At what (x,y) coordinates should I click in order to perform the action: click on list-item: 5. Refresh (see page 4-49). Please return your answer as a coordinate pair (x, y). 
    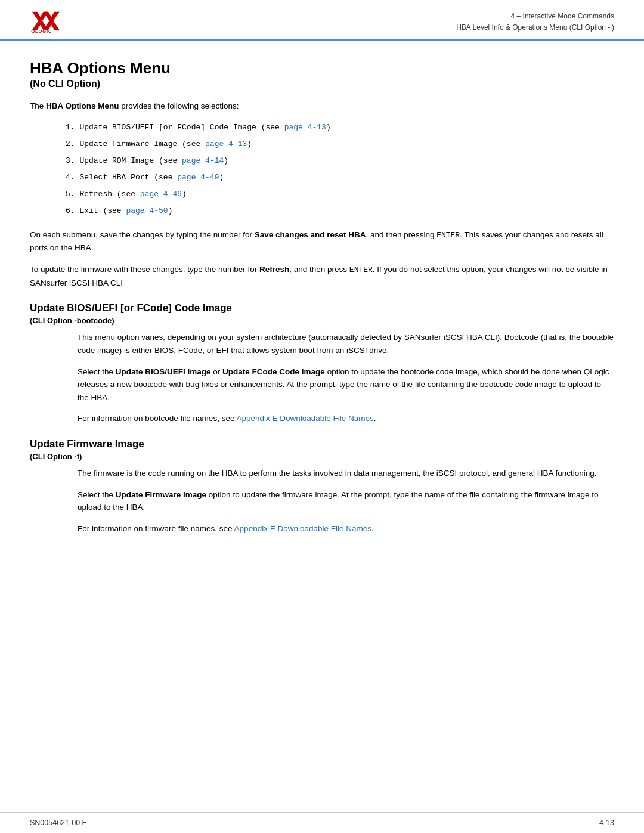
    Looking at the image, I should click on (340, 194).